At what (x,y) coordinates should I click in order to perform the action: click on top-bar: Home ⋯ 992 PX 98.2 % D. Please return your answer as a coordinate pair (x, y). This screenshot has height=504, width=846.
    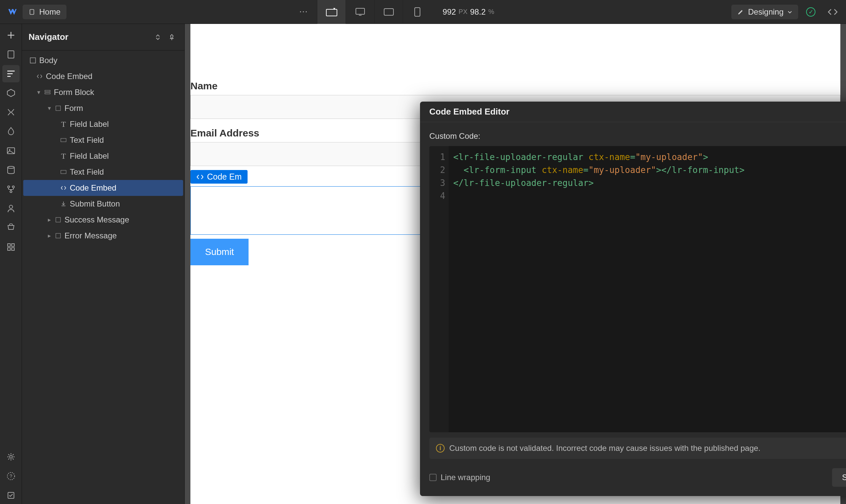
    Looking at the image, I should click on (423, 12).